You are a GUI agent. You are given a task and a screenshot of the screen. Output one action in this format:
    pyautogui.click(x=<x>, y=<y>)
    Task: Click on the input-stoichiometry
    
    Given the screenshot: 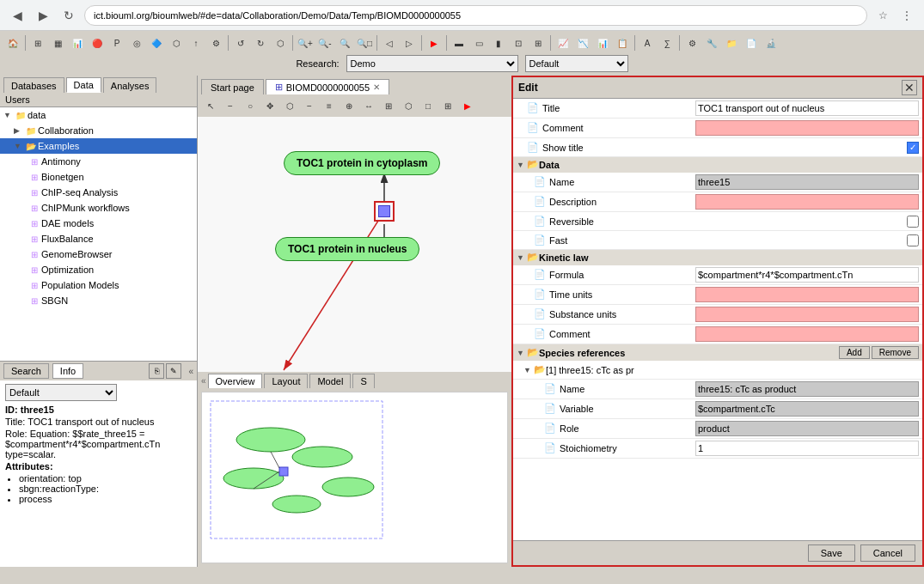 What is the action you would take?
    pyautogui.click(x=807, y=448)
    